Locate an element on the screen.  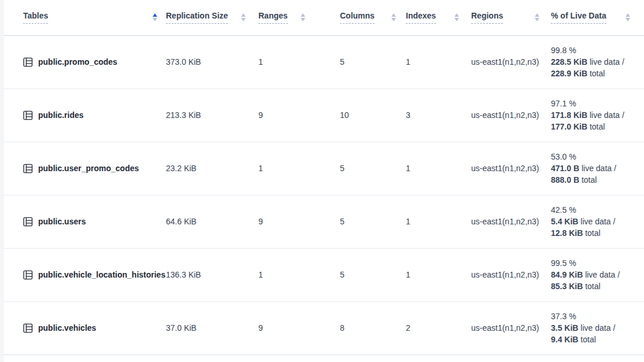
live-data-line: 5.4 KiB live data / is located at coordinates (594, 221).